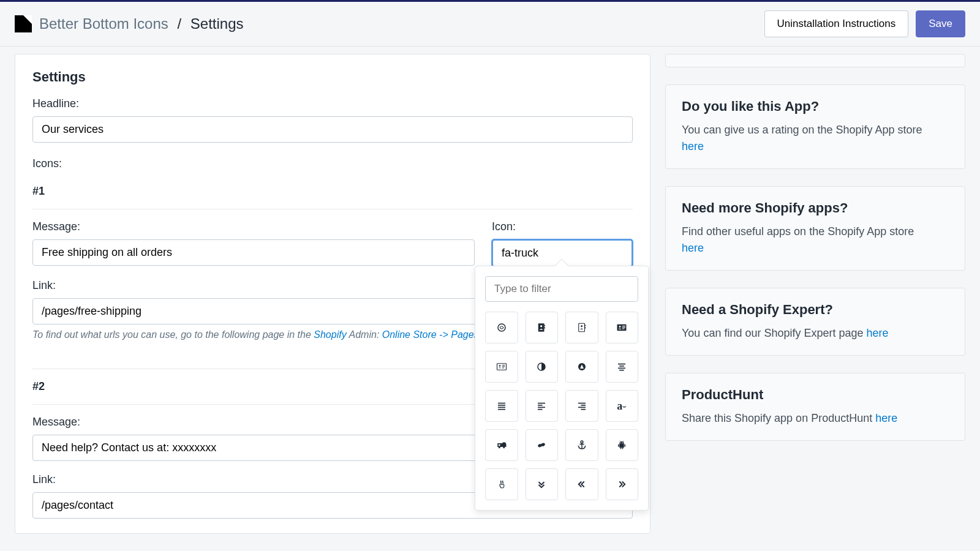 Image resolution: width=980 pixels, height=551 pixels. What do you see at coordinates (802, 130) in the screenshot?
I see `sidebar-text: You can give us a rating on the Shopify …` at bounding box center [802, 130].